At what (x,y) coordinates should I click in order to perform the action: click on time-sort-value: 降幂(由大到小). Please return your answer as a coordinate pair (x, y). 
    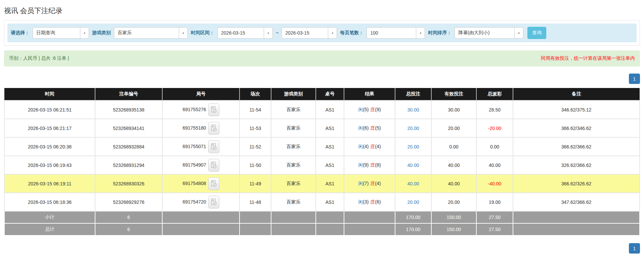
    Looking at the image, I should click on (484, 33).